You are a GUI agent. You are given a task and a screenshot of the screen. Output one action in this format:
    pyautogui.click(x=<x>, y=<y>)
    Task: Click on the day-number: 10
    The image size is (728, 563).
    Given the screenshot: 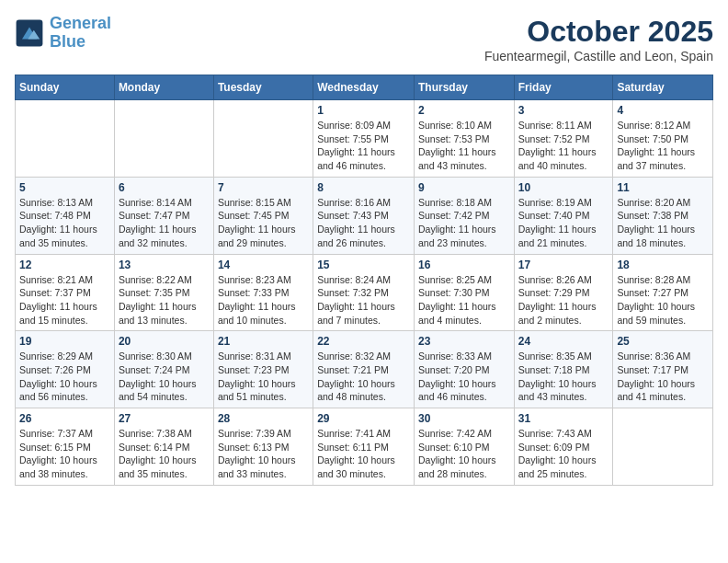 What is the action you would take?
    pyautogui.click(x=564, y=188)
    